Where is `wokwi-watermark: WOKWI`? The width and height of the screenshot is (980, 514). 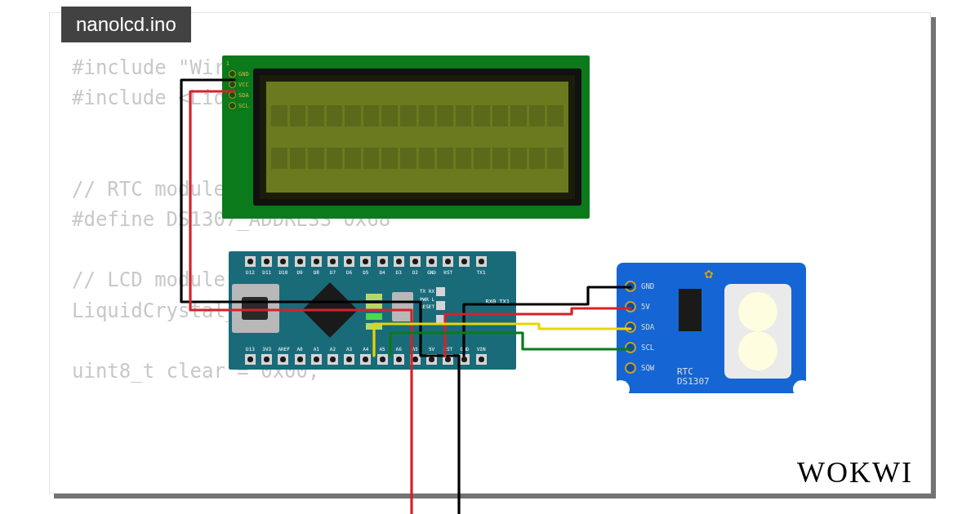
wokwi-watermark: WOKWI is located at coordinates (855, 472).